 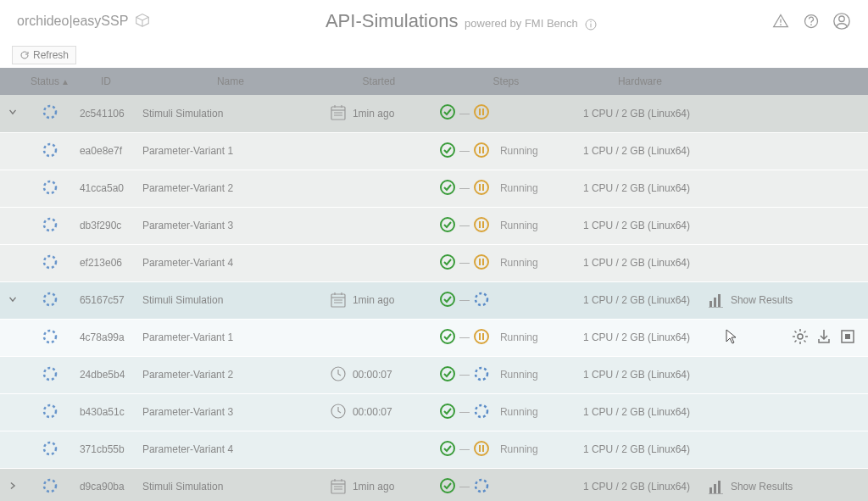 What do you see at coordinates (373, 412) in the screenshot?
I see `started-text: 00:00:07` at bounding box center [373, 412].